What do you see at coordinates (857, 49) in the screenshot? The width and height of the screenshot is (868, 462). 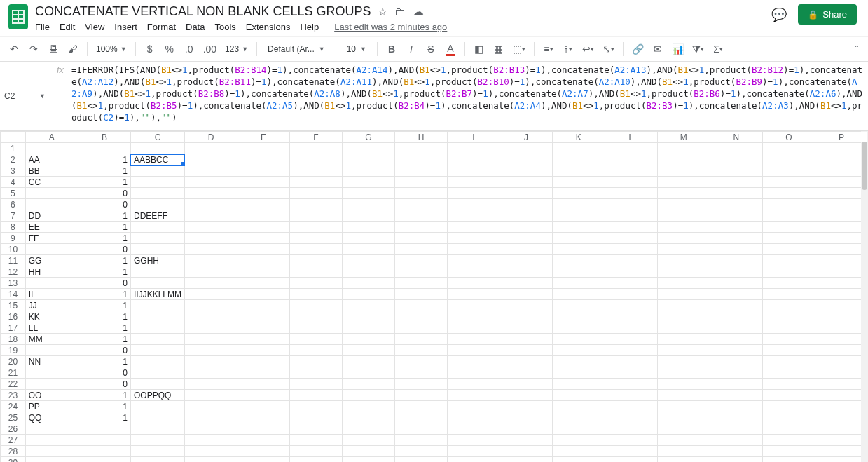 I see `collapse-toolbar-button: ˆ` at bounding box center [857, 49].